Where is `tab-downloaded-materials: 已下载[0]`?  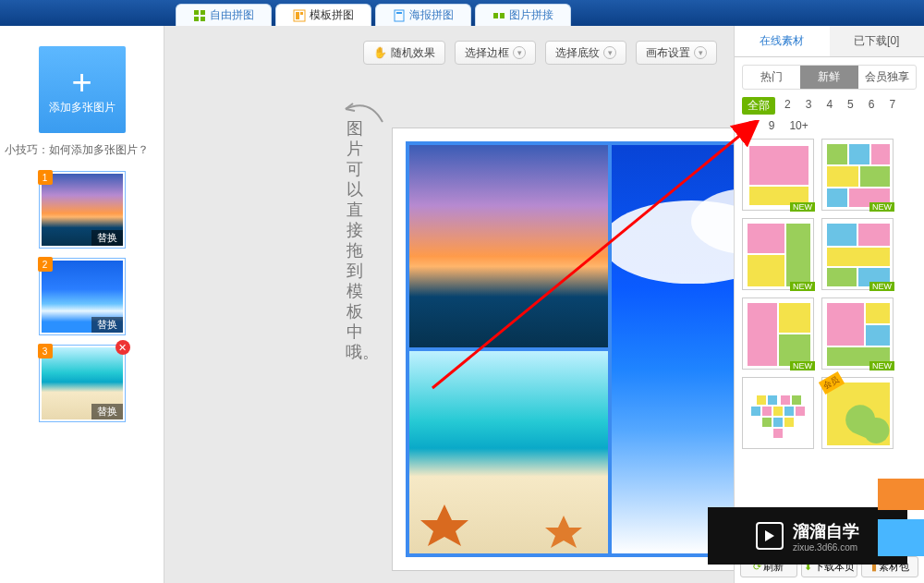 tab-downloaded-materials: 已下载[0] is located at coordinates (878, 41).